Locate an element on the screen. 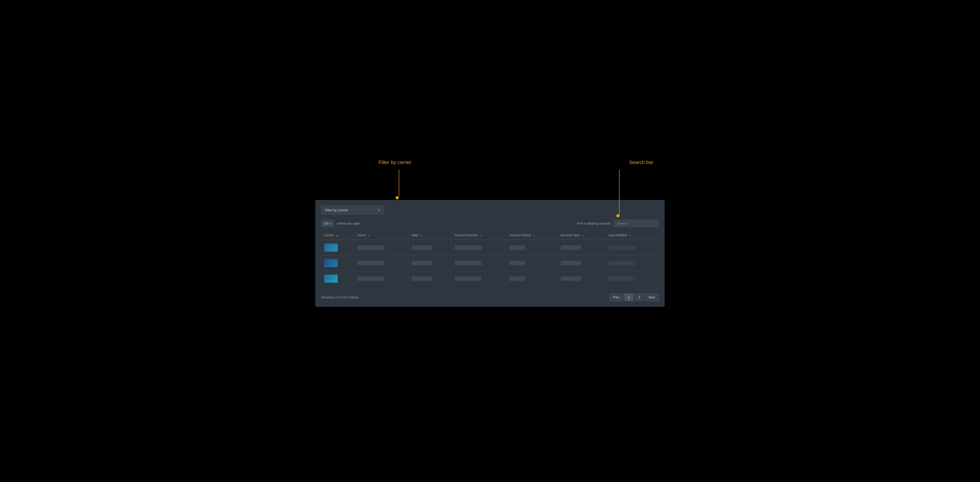 The width and height of the screenshot is (980, 482). carrier-arrow-dot is located at coordinates (397, 198).